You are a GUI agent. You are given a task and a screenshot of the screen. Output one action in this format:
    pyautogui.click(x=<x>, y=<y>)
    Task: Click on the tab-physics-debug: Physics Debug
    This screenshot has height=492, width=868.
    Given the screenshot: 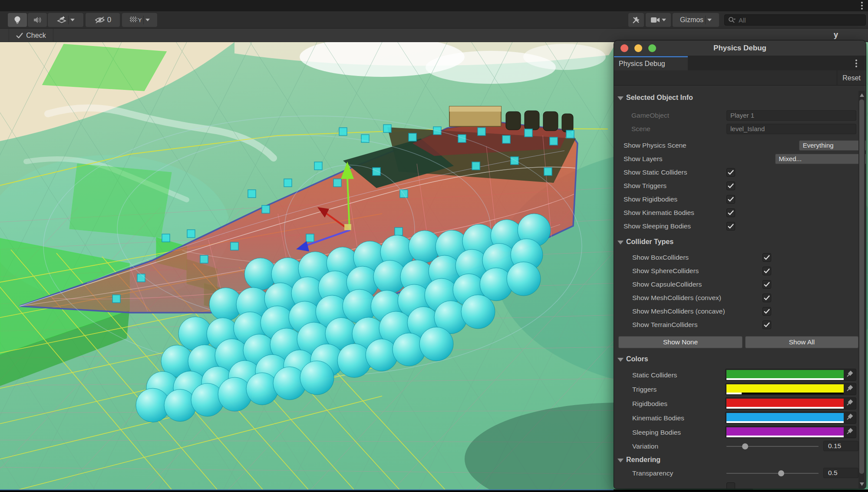 What is the action you would take?
    pyautogui.click(x=651, y=63)
    